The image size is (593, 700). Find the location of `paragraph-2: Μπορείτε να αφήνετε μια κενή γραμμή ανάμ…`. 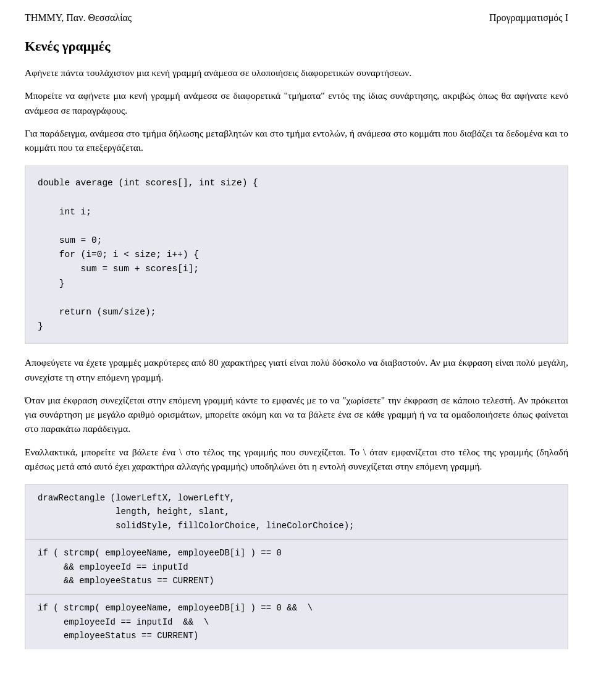

paragraph-2: Μπορείτε να αφήνετε μια κενή γραμμή ανάμ… is located at coordinates (296, 103).